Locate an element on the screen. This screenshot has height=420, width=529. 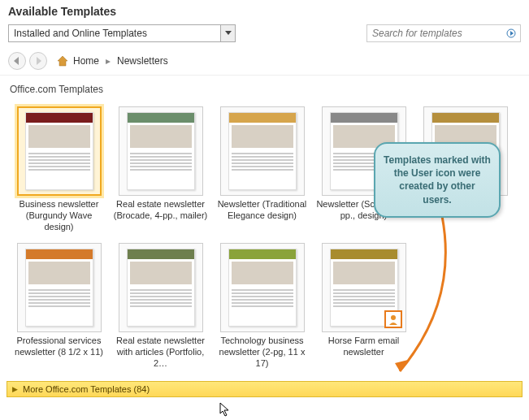
template-item: Horse Farm email newsletter is located at coordinates (364, 306).